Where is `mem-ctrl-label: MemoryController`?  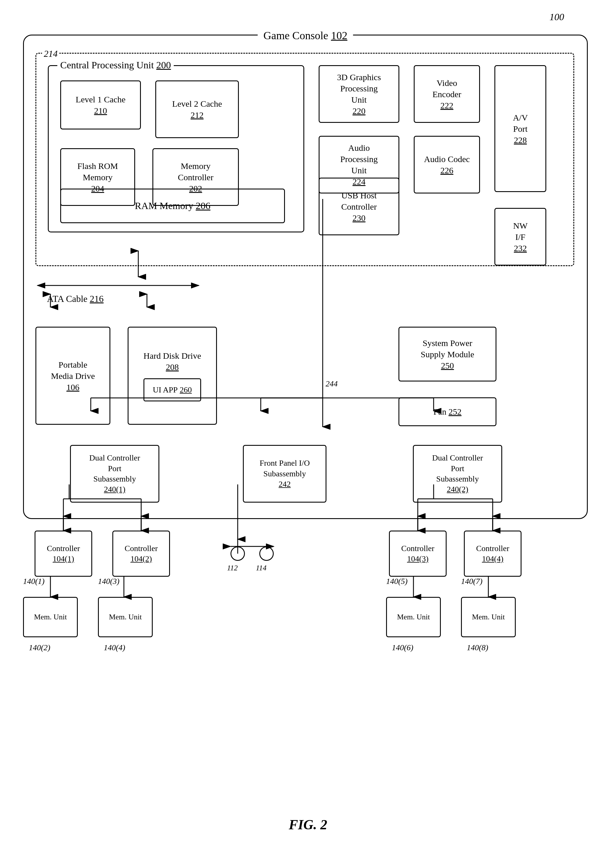
mem-ctrl-label: MemoryController is located at coordinates (195, 172).